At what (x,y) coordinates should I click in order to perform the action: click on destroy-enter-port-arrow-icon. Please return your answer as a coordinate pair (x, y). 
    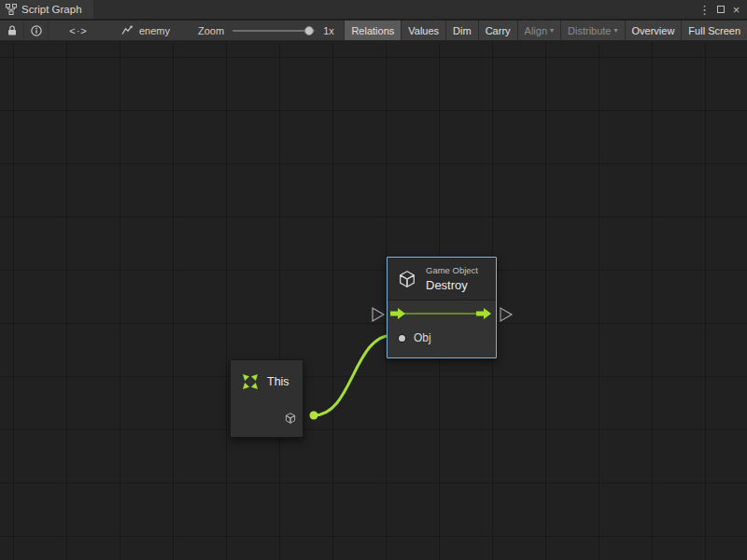
    Looking at the image, I should click on (378, 315).